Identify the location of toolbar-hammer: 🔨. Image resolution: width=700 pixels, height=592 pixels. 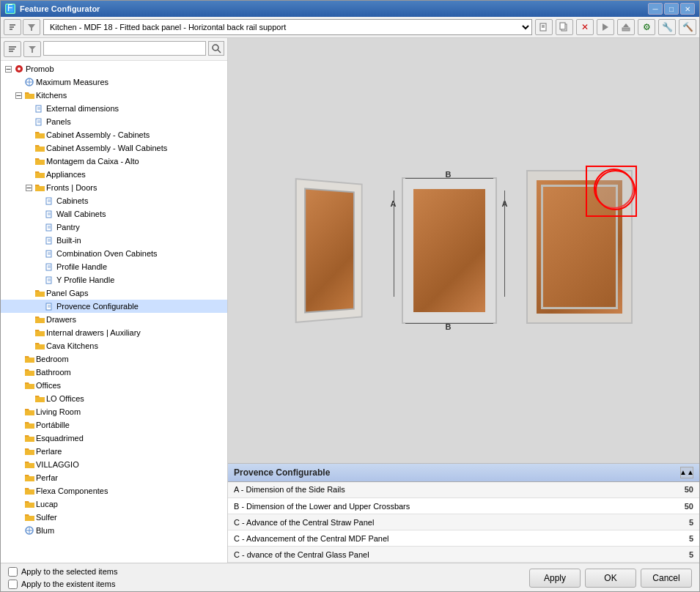
(688, 27).